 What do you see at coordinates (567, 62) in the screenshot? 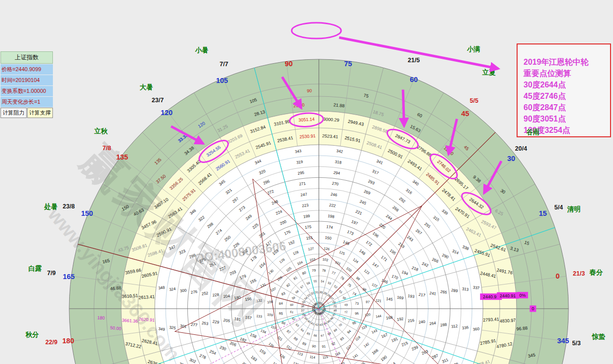
I see `annotation-line: 2019年江恩轮中轮` at bounding box center [567, 62].